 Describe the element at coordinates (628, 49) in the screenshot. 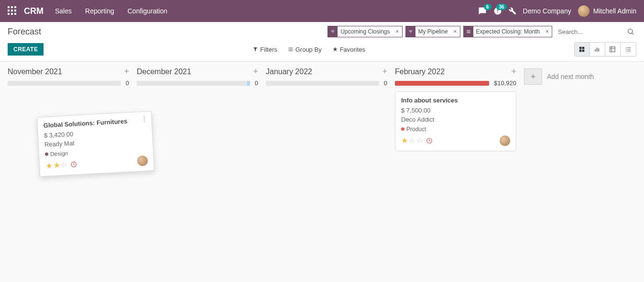

I see `list-view-button` at that location.